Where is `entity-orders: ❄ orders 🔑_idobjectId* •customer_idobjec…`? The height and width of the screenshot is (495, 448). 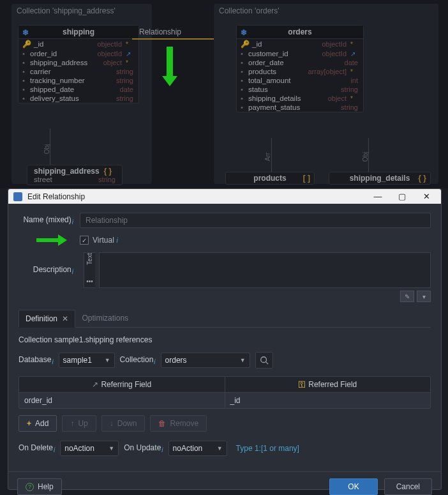 entity-orders: ❄ orders 🔑_idobjectId* •customer_idobjec… is located at coordinates (300, 69).